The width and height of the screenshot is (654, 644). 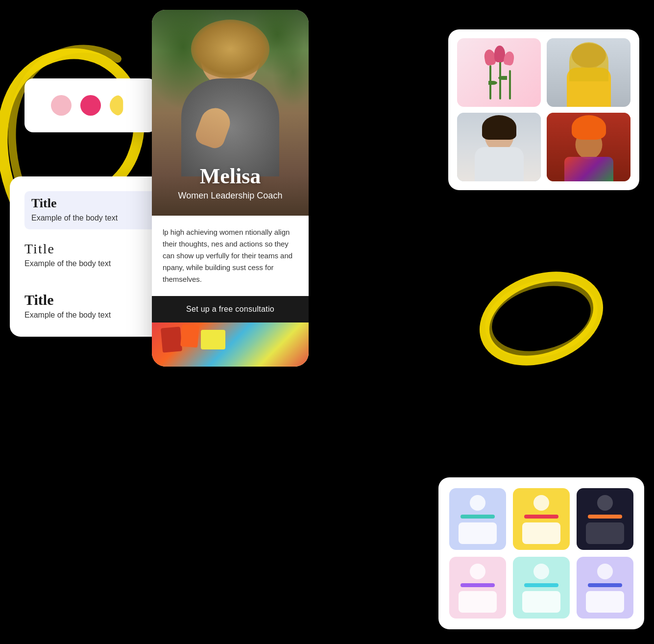 What do you see at coordinates (61, 105) in the screenshot?
I see `dot-pink-light` at bounding box center [61, 105].